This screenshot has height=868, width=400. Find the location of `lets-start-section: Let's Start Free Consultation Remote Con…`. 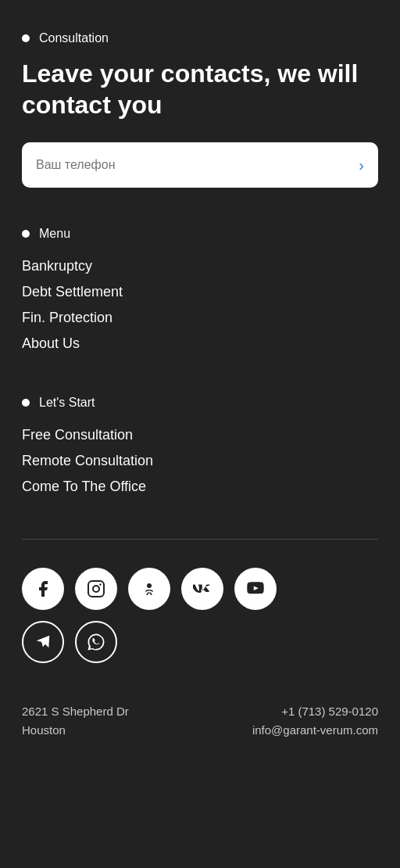

lets-start-section: Let's Start Free Consultation Remote Con… is located at coordinates (200, 447).